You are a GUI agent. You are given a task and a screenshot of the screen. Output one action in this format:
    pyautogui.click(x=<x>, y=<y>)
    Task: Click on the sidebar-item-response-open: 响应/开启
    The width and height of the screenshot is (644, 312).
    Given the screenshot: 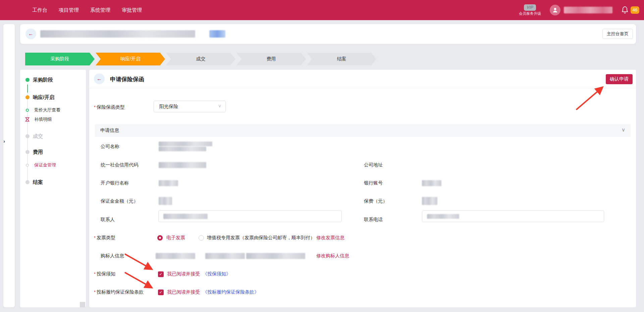 What is the action you would take?
    pyautogui.click(x=53, y=97)
    